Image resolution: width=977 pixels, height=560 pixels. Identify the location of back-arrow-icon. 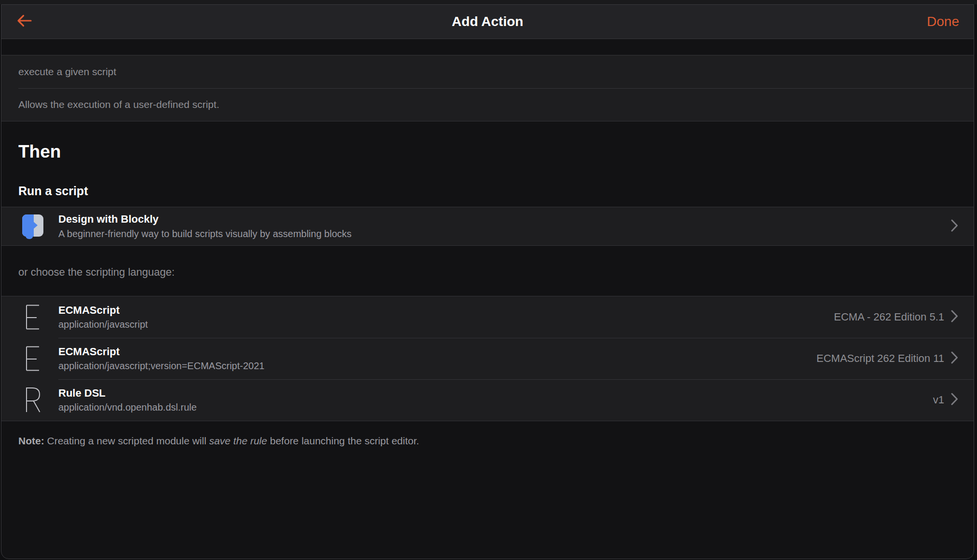
(24, 22).